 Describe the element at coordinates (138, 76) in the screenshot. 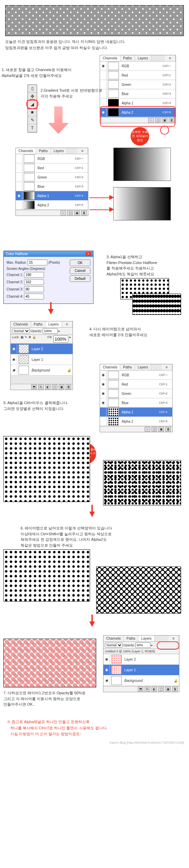

I see `channel-row-red: RedCtrl+1` at that location.